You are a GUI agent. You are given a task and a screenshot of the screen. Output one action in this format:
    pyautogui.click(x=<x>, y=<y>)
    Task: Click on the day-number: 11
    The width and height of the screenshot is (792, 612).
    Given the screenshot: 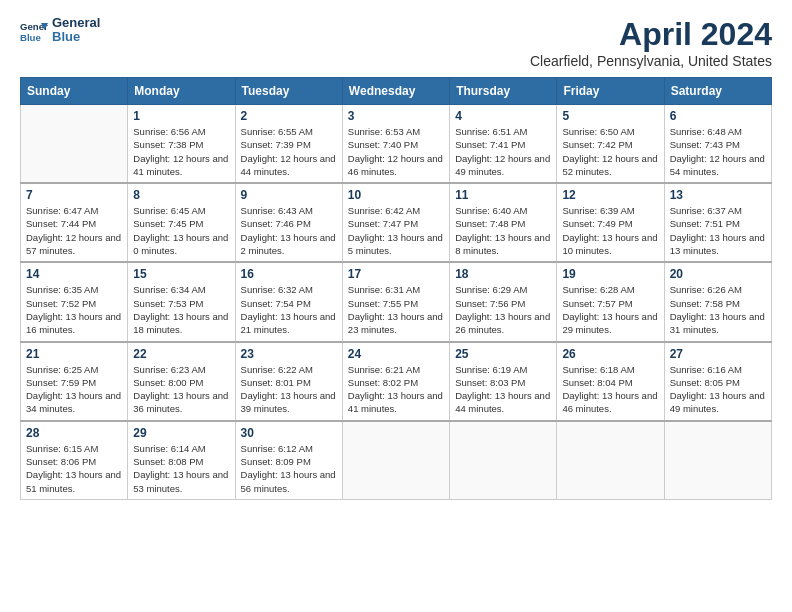 What is the action you would take?
    pyautogui.click(x=503, y=195)
    